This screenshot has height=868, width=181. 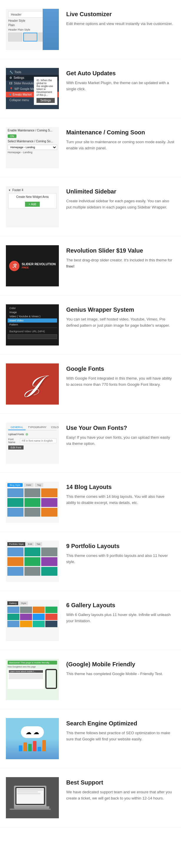 What do you see at coordinates (121, 198) in the screenshot?
I see `feature-content-sidebar: Unlimited Sidebar Create individual side…` at bounding box center [121, 198].